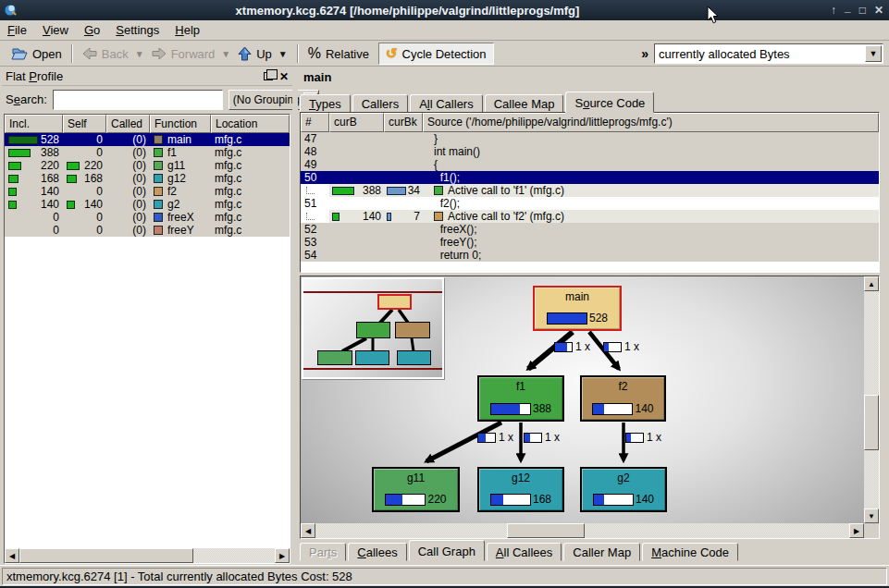 The height and width of the screenshot is (588, 889). I want to click on search-input, so click(138, 100).